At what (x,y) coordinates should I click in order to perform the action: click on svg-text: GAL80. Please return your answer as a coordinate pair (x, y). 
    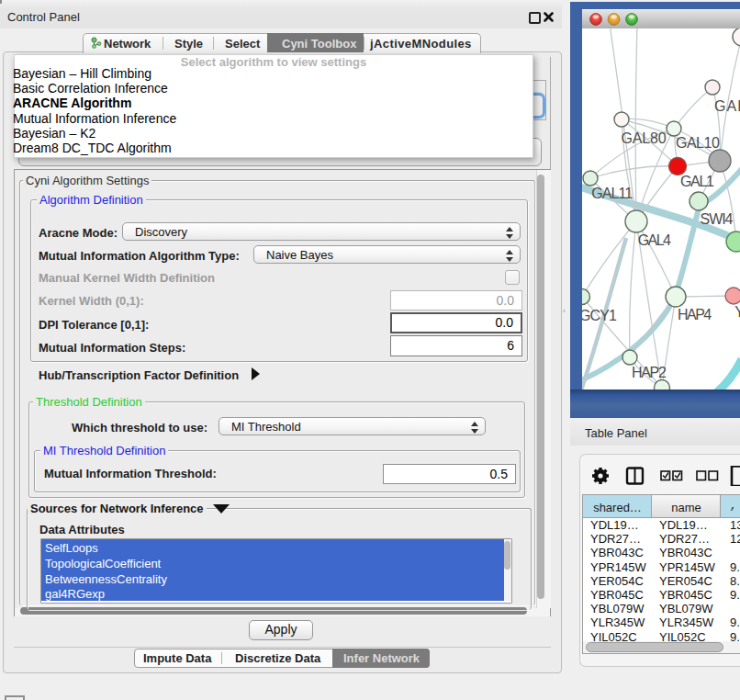
    Looking at the image, I should click on (645, 138).